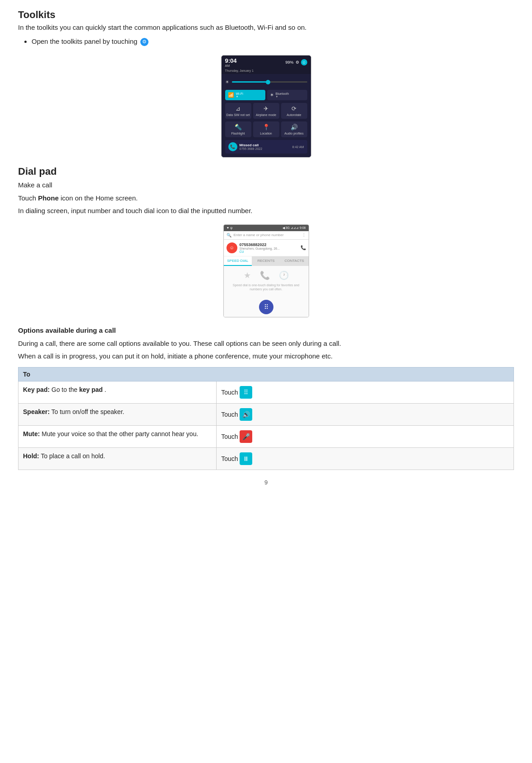 The image size is (532, 763). What do you see at coordinates (294, 129) in the screenshot?
I see `audio-profiles-item: 🔊 Audio profiles` at bounding box center [294, 129].